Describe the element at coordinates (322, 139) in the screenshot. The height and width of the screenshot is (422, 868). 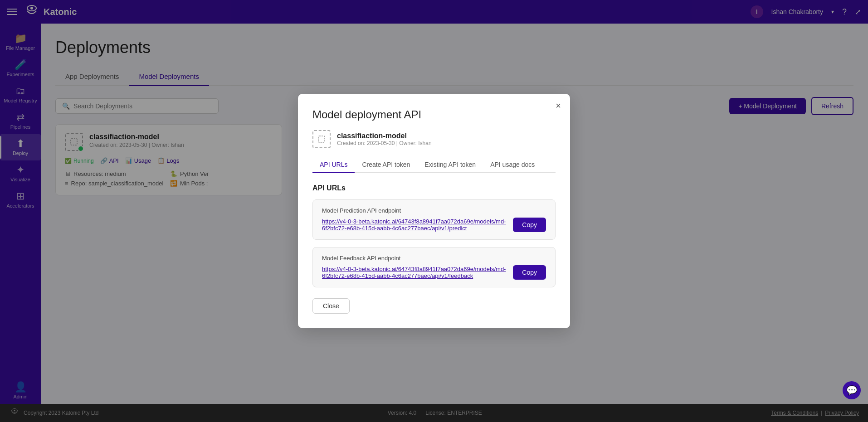
I see `modal-model-icon` at that location.